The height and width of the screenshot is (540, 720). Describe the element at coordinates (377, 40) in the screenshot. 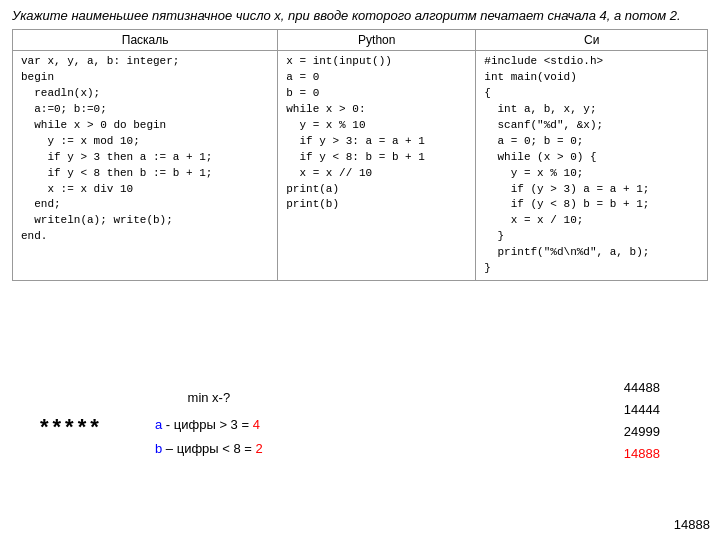

I see `col-header-python: Python` at that location.